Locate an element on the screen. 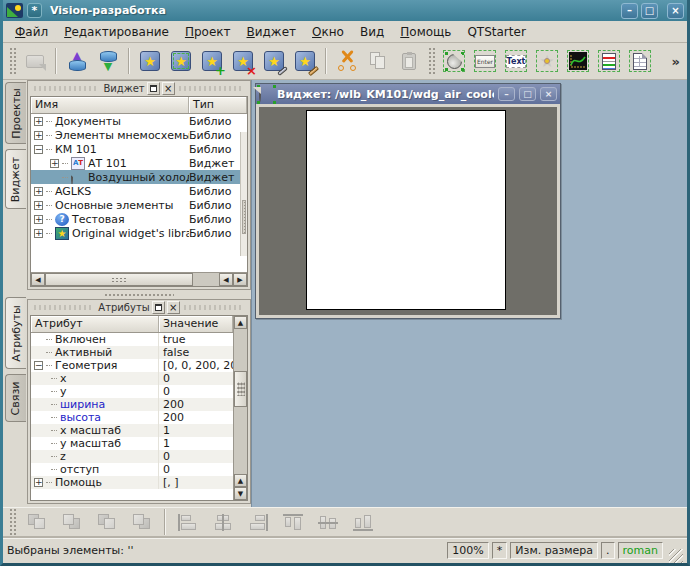 This screenshot has width=690, height=566. tree-row-air-cooler: Воздушный холодил...Виджет is located at coordinates (139, 177).